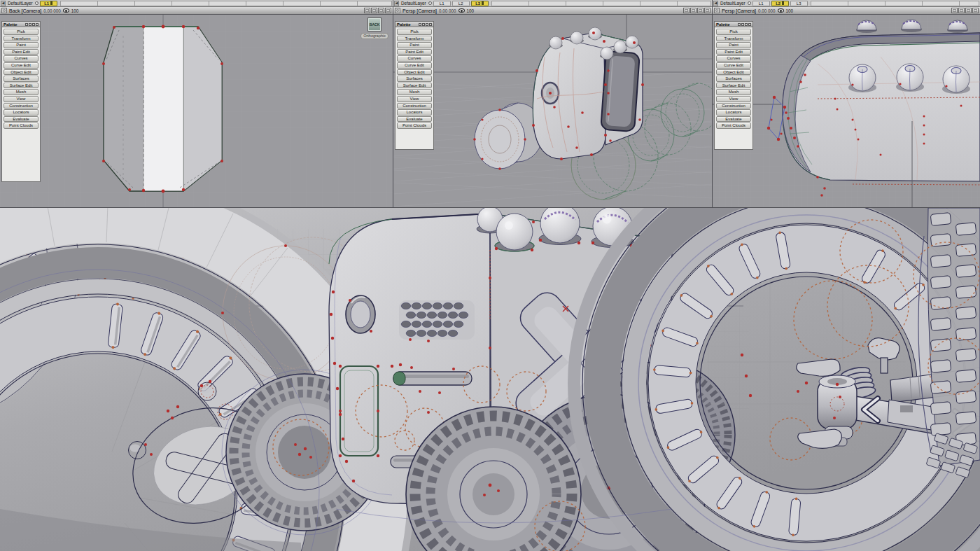 The width and height of the screenshot is (980, 551). I want to click on camera-widget: BACK Orthographic, so click(374, 28).